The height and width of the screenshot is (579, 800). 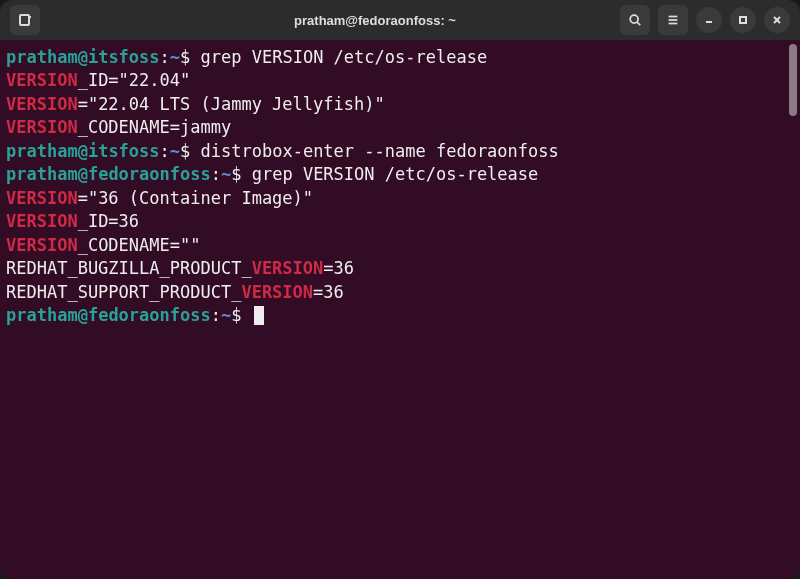 What do you see at coordinates (400, 174) in the screenshot?
I see `prompt-line: pratham@fedoraonfoss:~$ grep VERSION /et…` at bounding box center [400, 174].